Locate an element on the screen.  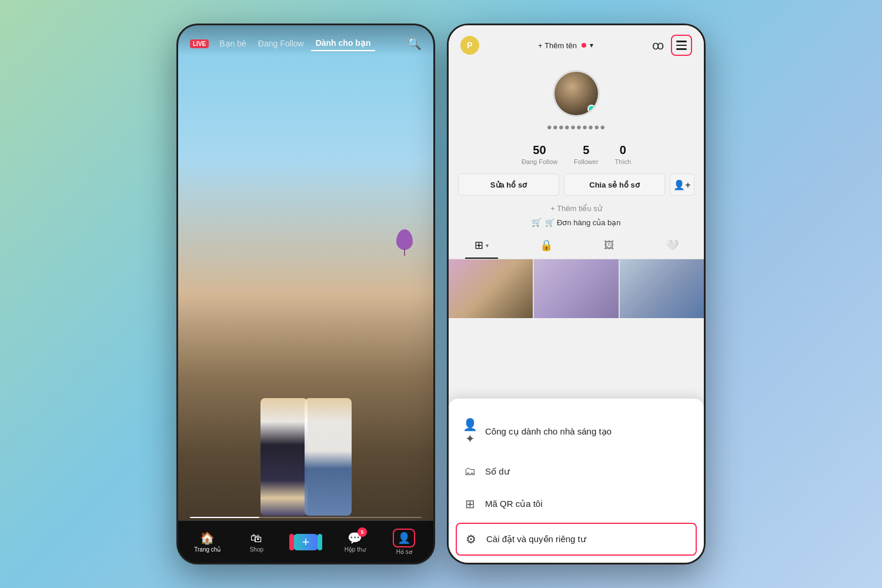
menu-item-creator-tools: 👤✦ Công cụ dành cho nhà sáng tạo is located at coordinates (576, 432).